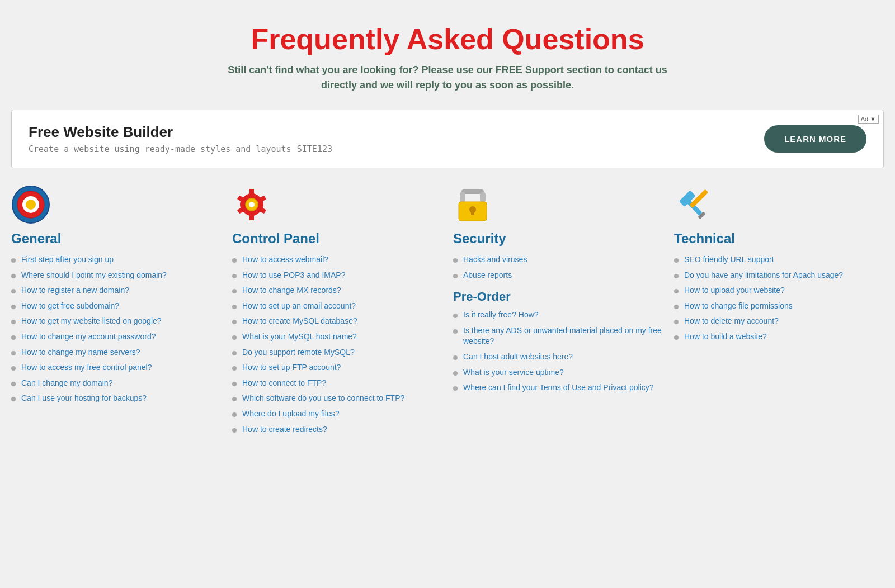 The height and width of the screenshot is (588, 895). What do you see at coordinates (779, 276) in the screenshot?
I see `list-item: Do you have any limitations for Apach us…` at bounding box center [779, 276].